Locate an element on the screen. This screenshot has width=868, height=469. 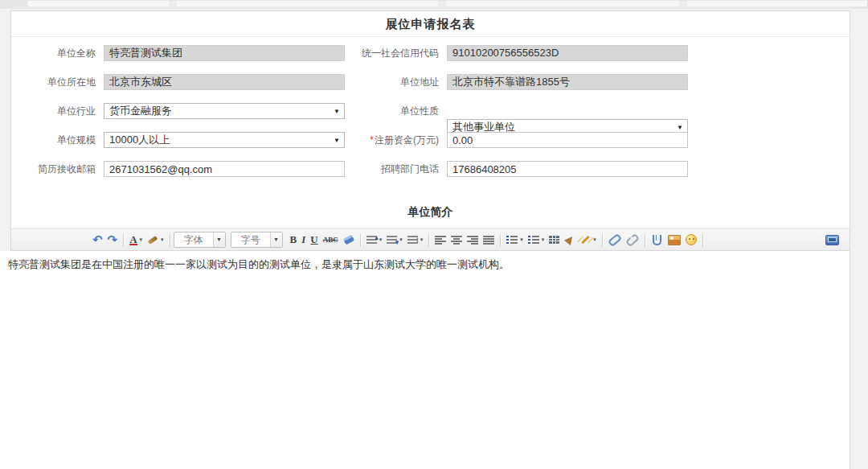
fullscreen-icon is located at coordinates (833, 240).